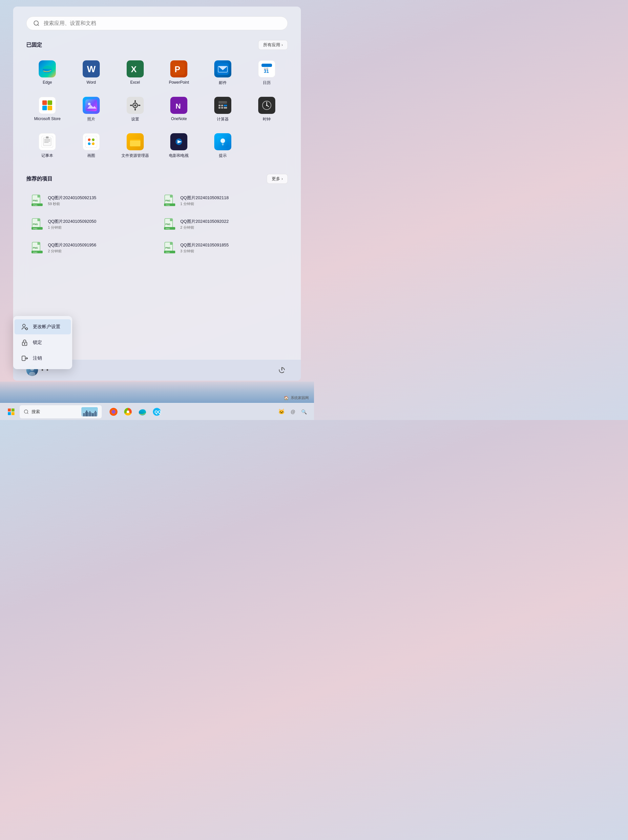  What do you see at coordinates (169, 224) in the screenshot?
I see `png-file-icon-3: PNG PNG` at bounding box center [169, 224].